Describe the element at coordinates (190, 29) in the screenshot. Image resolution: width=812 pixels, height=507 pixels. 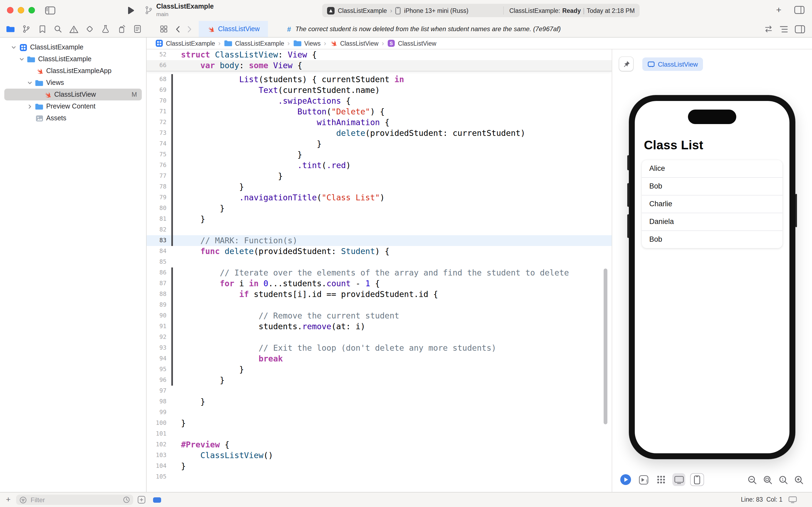
I see `forward-icon` at that location.